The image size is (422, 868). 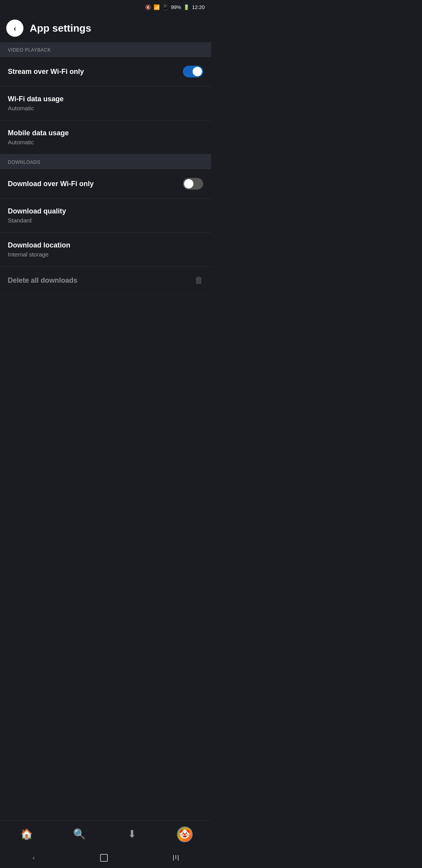 I want to click on delete-downloads-item: Delete all downloads 🗑, so click(x=106, y=281).